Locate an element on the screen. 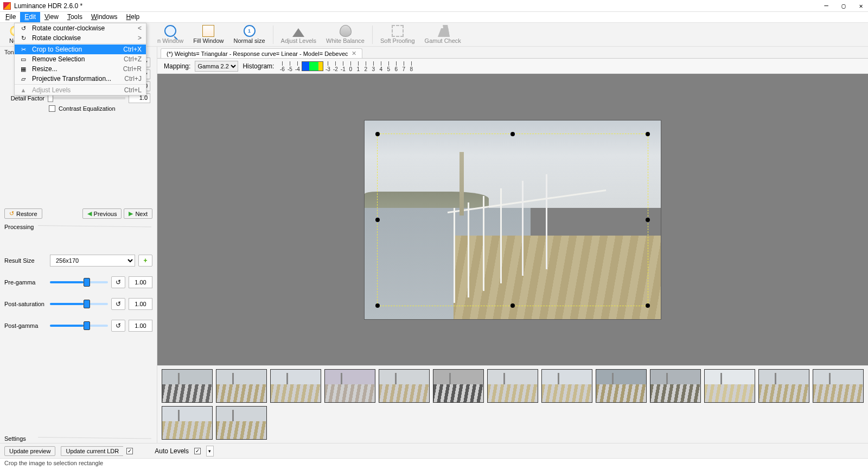 The width and height of the screenshot is (868, 469). crop-handle-tl is located at coordinates (378, 134).